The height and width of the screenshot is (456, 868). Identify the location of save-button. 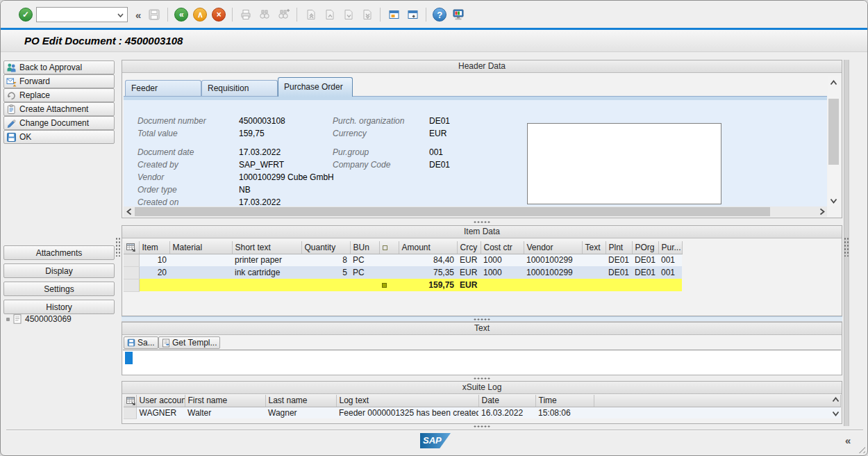
(154, 15).